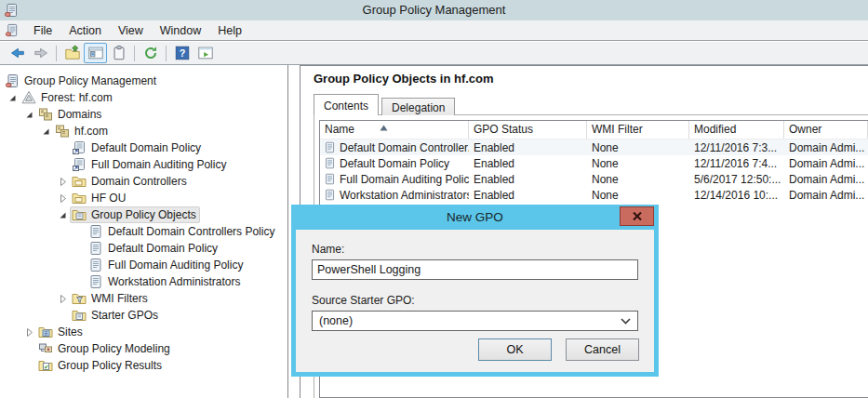 The image size is (868, 398). I want to click on gpo-row: Workstation AdministratorsEnabledNone12/…, so click(594, 195).